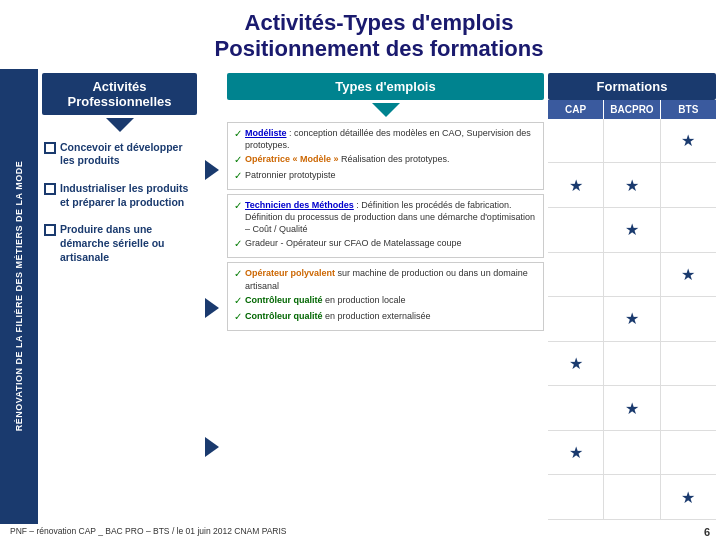  I want to click on type-group-3: ✓ Opérateur polyvalent sur machine de pr…, so click(386, 296).